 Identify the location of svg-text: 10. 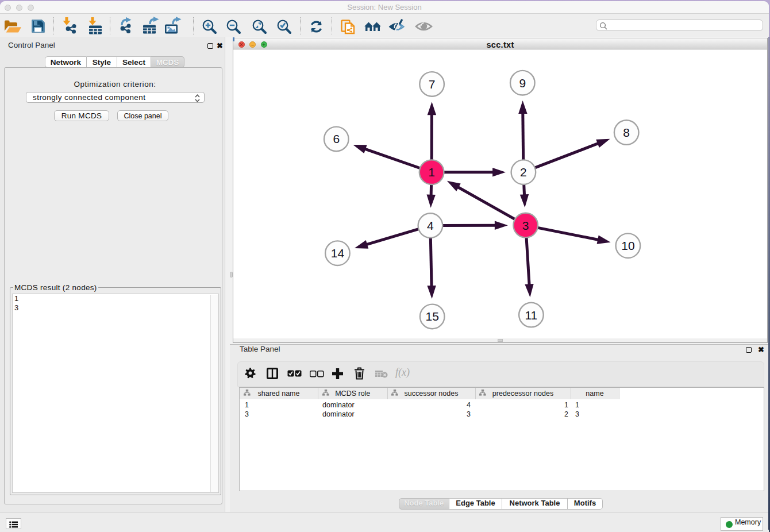
(627, 246).